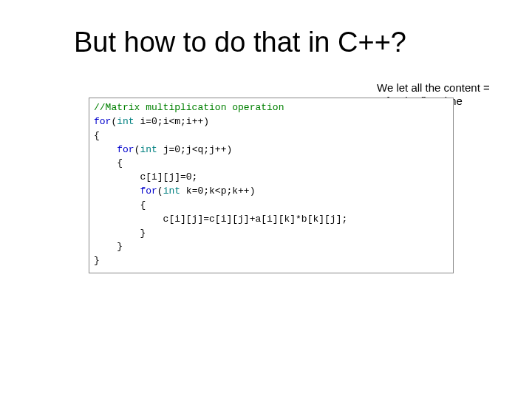 The height and width of the screenshot is (399, 532). I want to click on code-text: j=0;j<q;j++), so click(195, 149).